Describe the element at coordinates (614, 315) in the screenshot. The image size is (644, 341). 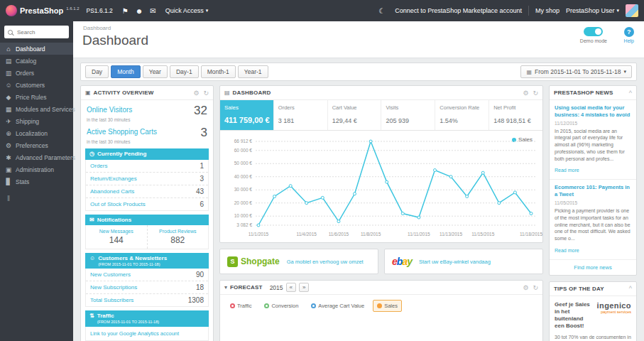
I see `ingenico-logo: ingenico payment services` at that location.